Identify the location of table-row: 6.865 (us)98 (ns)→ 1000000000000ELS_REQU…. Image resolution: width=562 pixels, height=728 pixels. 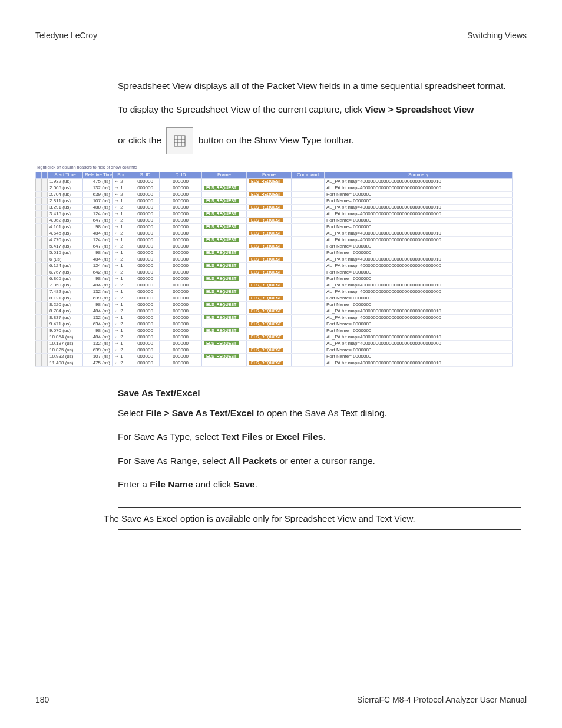
(275, 278).